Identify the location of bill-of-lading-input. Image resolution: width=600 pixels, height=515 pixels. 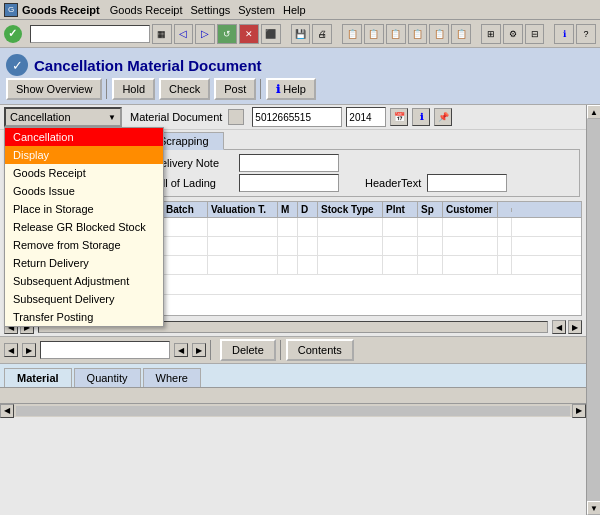
(289, 183).